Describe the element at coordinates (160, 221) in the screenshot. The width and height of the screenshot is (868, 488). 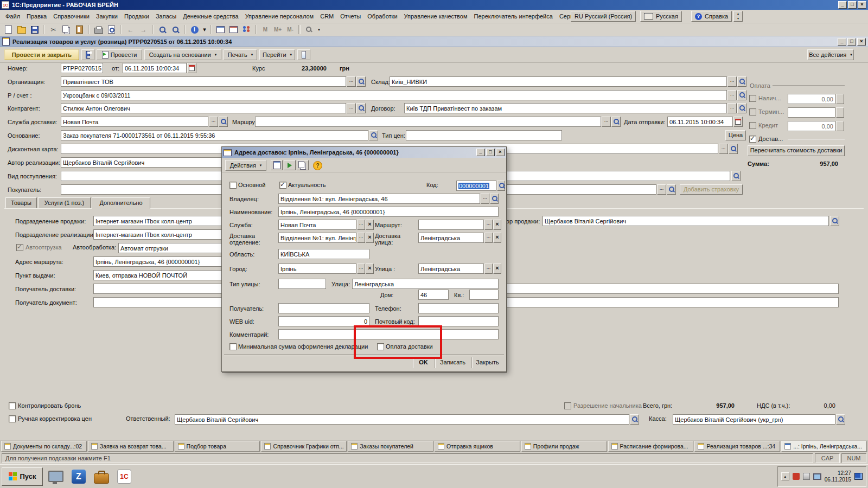
I see `sales-division-field: Інтернет-магазин ITbox колл-центр` at that location.